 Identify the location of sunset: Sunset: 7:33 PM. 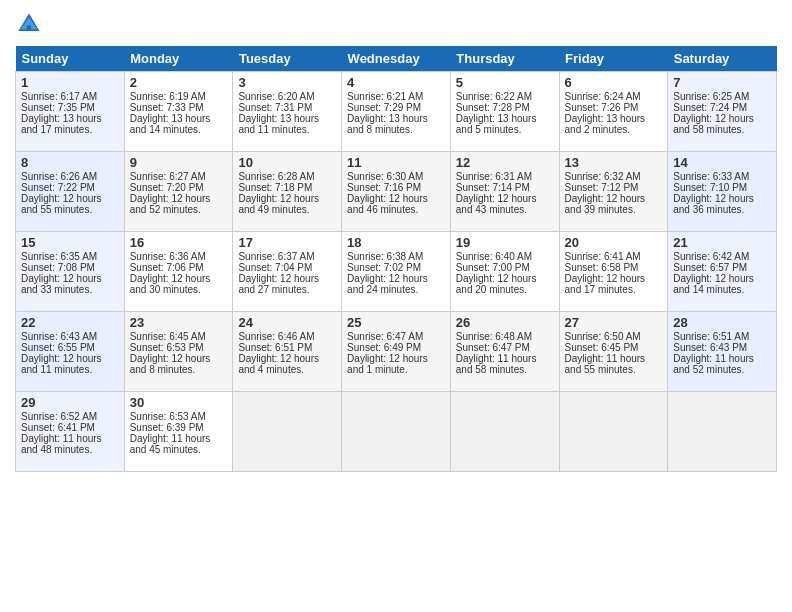
(167, 108).